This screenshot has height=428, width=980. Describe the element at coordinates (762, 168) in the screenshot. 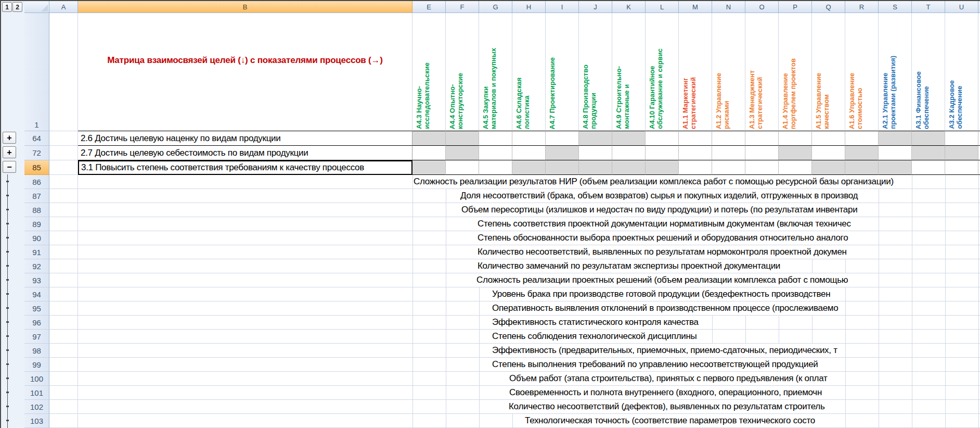

I see `matrix-cell-O85` at that location.